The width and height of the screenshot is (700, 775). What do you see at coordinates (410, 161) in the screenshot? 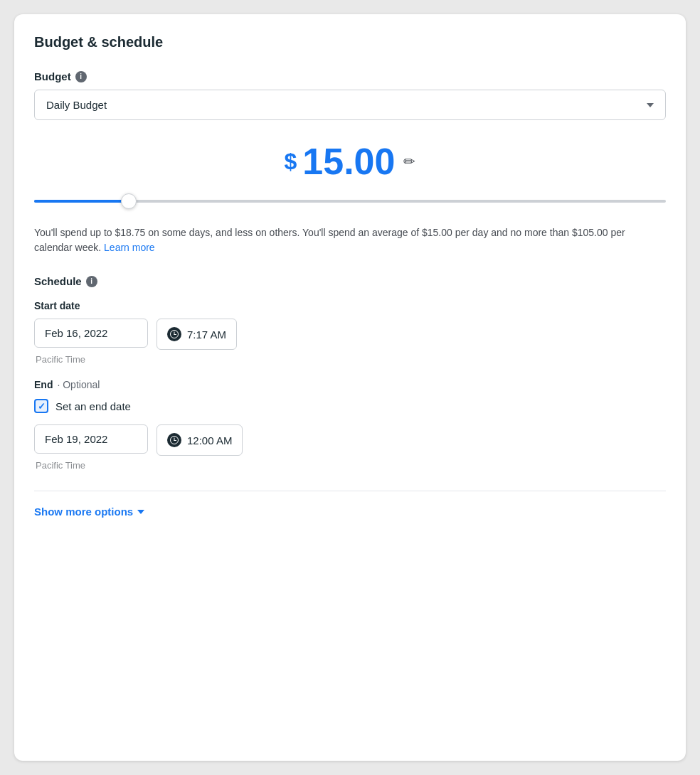
I see `edit-budget-icon: ✏` at bounding box center [410, 161].